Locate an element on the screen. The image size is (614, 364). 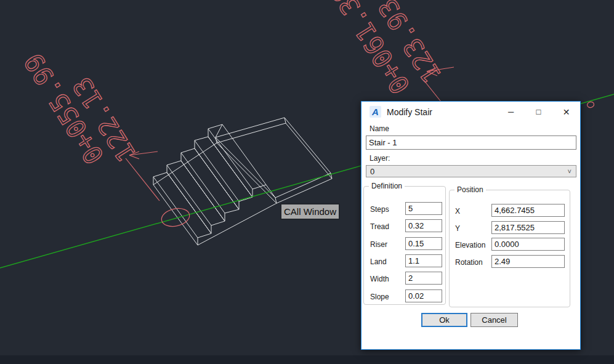
position-x-label: X is located at coordinates (458, 211).